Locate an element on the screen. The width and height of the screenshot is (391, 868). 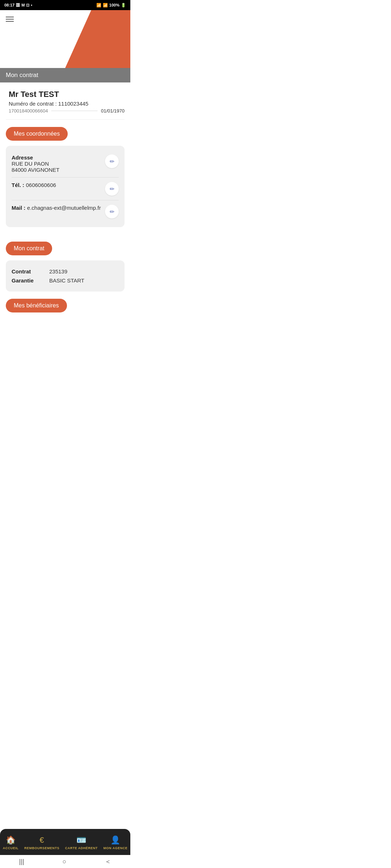
mail-icon: M is located at coordinates (23, 5).